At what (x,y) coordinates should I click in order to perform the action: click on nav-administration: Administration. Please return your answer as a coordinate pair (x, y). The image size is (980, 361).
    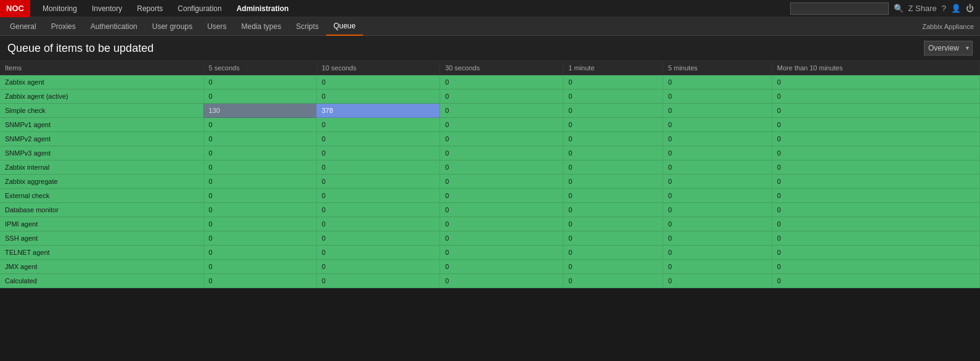
    Looking at the image, I should click on (263, 9).